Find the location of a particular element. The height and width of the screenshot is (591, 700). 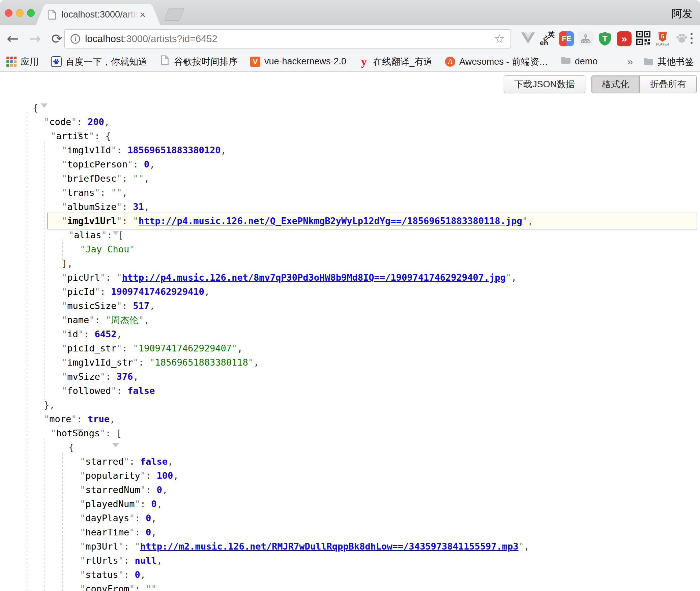

address-bar: localhost:3000/artists?id=6452 ☆ is located at coordinates (288, 39).